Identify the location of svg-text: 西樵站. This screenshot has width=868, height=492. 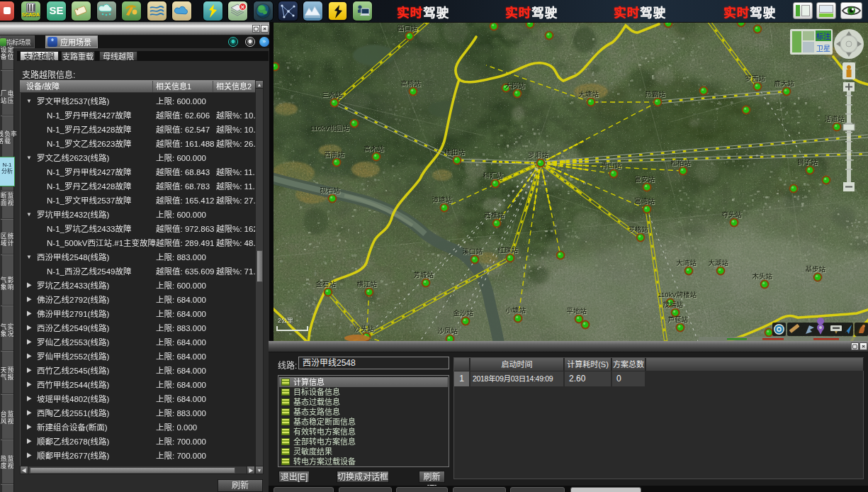
(495, 216).